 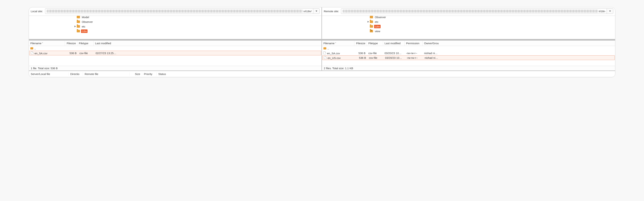 I want to click on qcol-direction: Directio, so click(x=76, y=74).